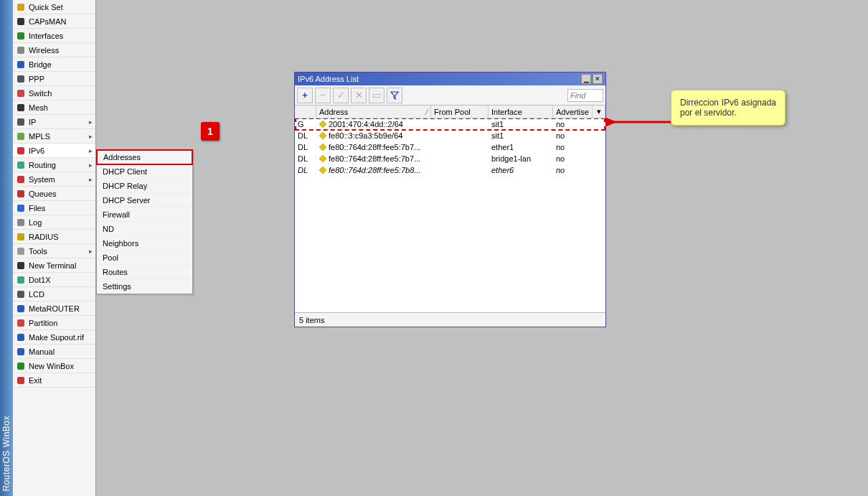 The image size is (868, 496). I want to click on sidebar-item-ip: IP▸, so click(55, 122).